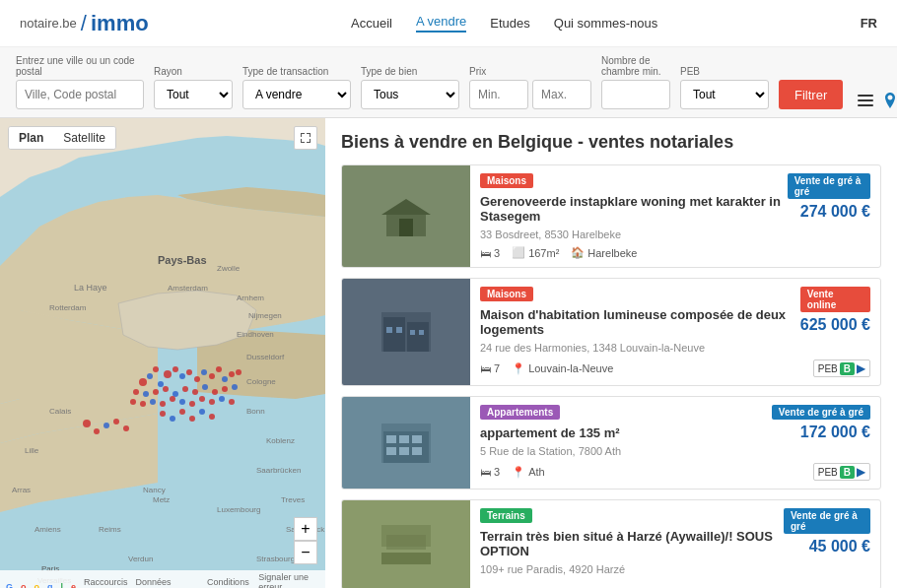 The image size is (897, 588). What do you see at coordinates (62, 138) in the screenshot?
I see `map-tabs: Plan Satellite` at bounding box center [62, 138].